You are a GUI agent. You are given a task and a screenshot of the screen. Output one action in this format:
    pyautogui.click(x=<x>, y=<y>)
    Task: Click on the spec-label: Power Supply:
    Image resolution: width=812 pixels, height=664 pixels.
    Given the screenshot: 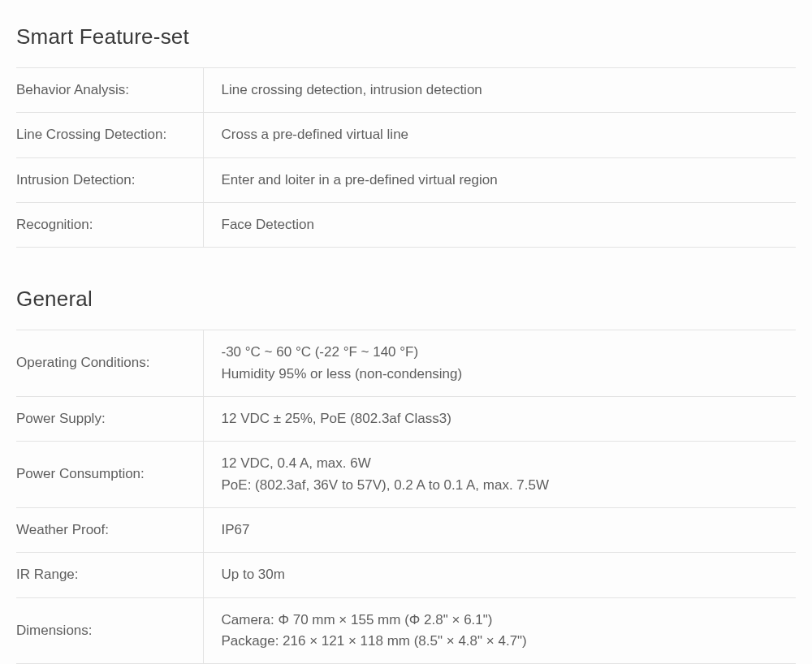 What is the action you would take?
    pyautogui.click(x=110, y=419)
    